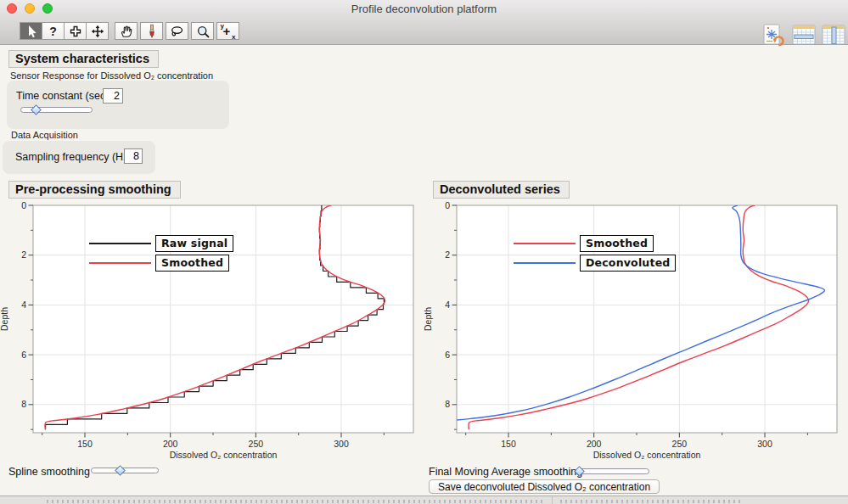 Image resolution: width=848 pixels, height=504 pixels. I want to click on deconvoluted-series-header: Deconvoluted series, so click(501, 190).